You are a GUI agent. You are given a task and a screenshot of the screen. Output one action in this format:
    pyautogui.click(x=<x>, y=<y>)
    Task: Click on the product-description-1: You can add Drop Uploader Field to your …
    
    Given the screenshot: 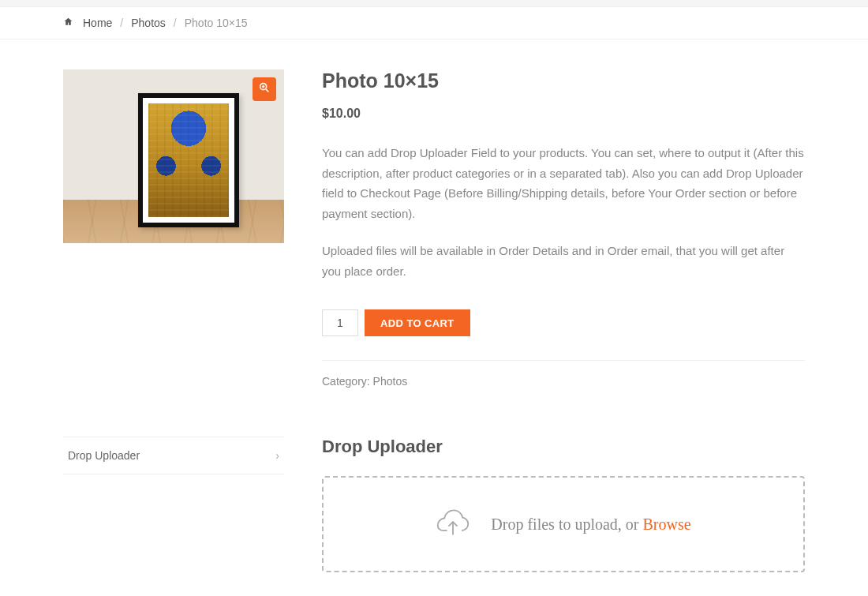 What is the action you would take?
    pyautogui.click(x=563, y=183)
    